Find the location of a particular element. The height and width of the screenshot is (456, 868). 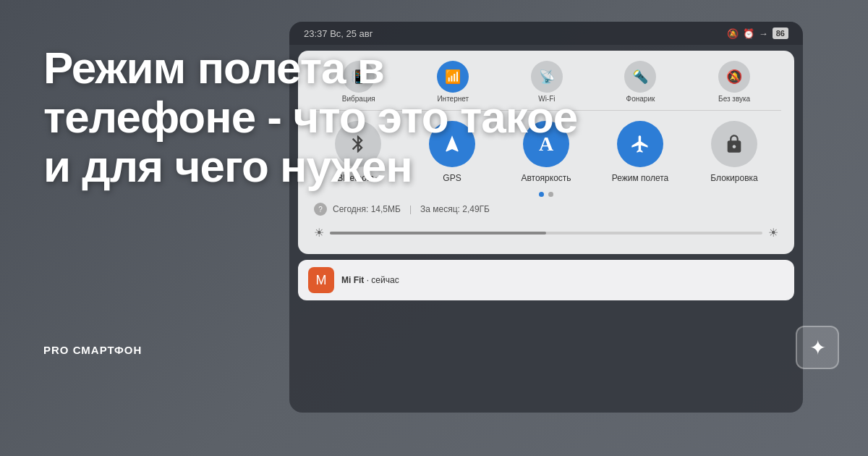

star-button: ✦ is located at coordinates (817, 347).